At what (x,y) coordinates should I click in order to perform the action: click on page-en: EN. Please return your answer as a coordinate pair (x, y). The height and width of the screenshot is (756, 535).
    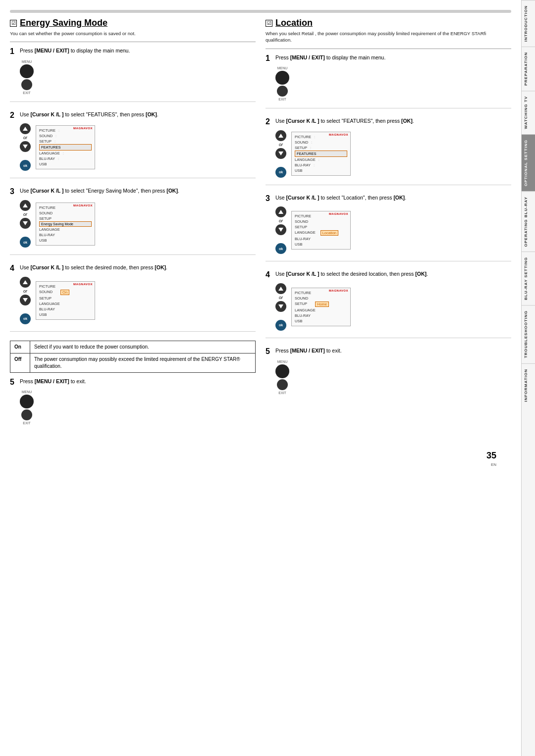
    Looking at the image, I should click on (493, 464).